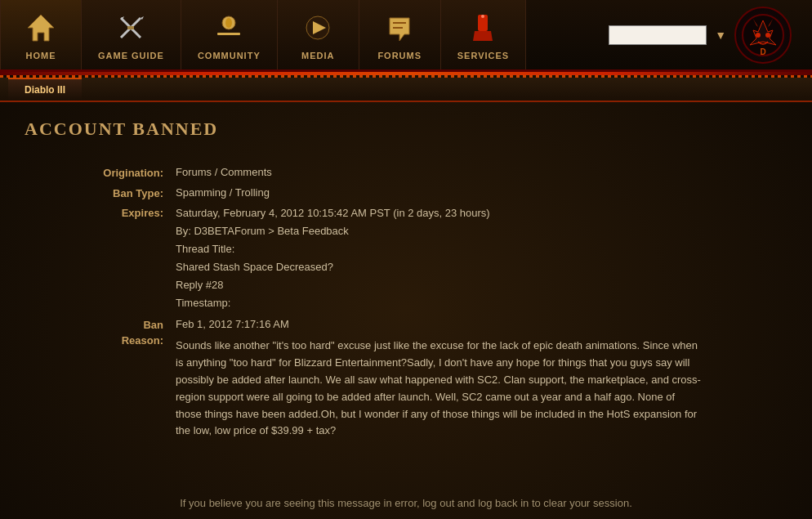 This screenshot has height=519, width=812. What do you see at coordinates (439, 303) in the screenshot?
I see `expires-timestamp-label: Timestamp:` at bounding box center [439, 303].